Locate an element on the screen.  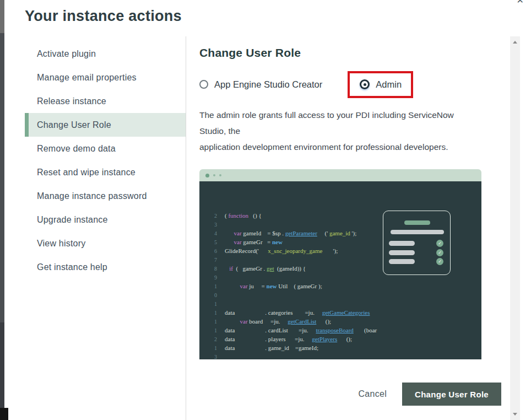
sidebar-item-view-history: View history is located at coordinates (105, 244).